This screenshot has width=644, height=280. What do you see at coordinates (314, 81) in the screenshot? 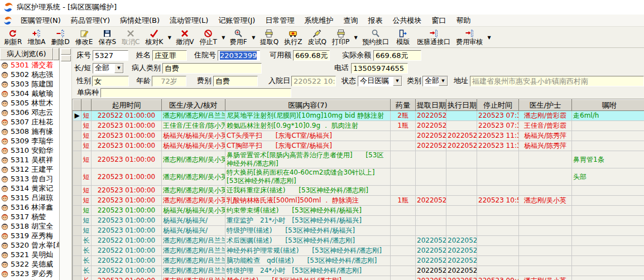
I see `admit-date-field: 220522 10:41` at bounding box center [314, 81].